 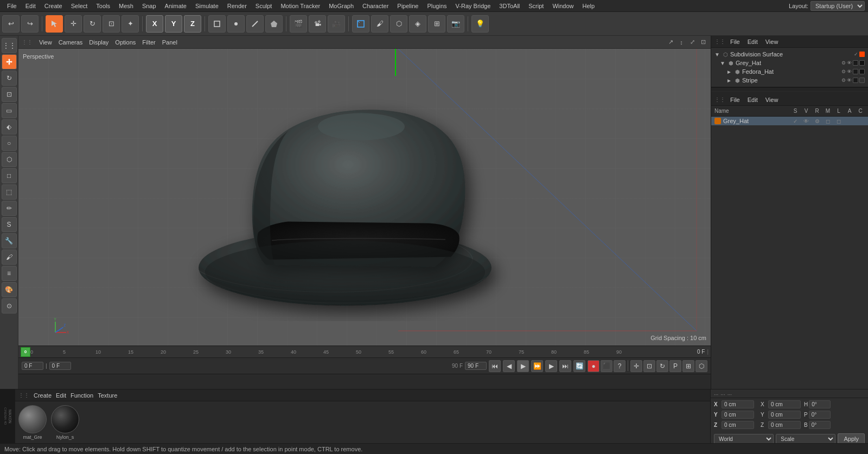 I want to click on frame-end-input, so click(x=476, y=366).